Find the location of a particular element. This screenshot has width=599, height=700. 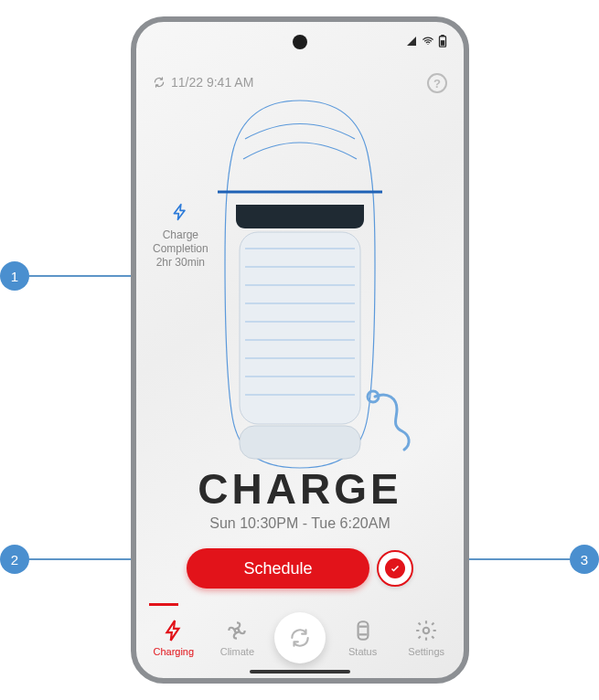

annotation-bubble-1: 1 is located at coordinates (15, 276).